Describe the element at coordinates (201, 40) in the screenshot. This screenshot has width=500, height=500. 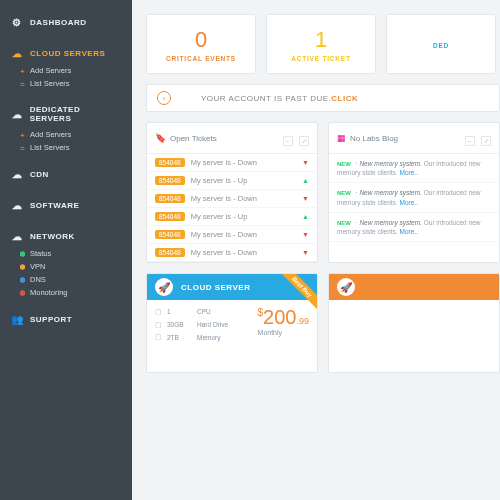
I see `stat-value: 0` at that location.